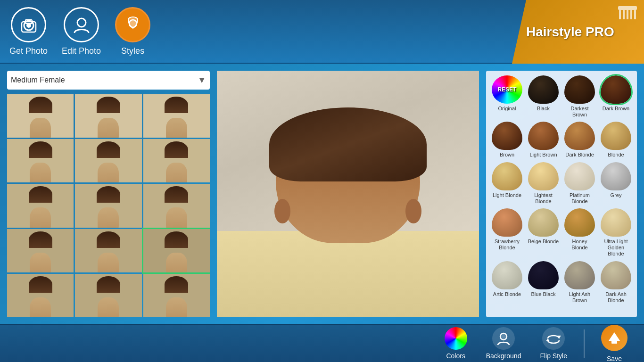  Describe the element at coordinates (616, 297) in the screenshot. I see `dark-ash-blonde-label: Dark Ash Blonde` at that location.